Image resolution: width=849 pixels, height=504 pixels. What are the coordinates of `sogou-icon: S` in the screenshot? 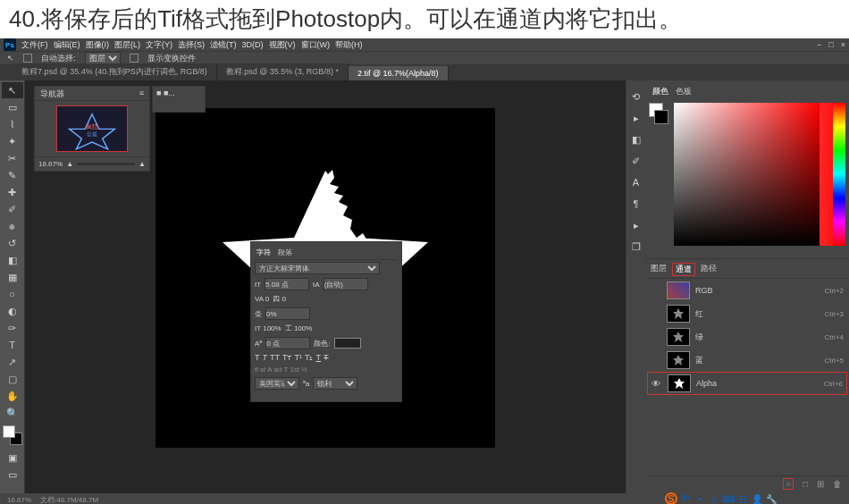 It's located at (671, 499).